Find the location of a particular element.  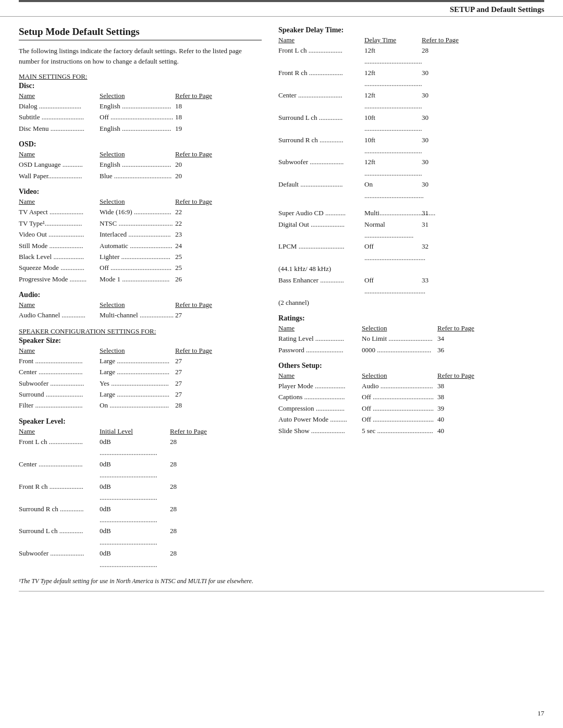

table-row: Super Audio CD ............ Multi.......… is located at coordinates (404, 213).